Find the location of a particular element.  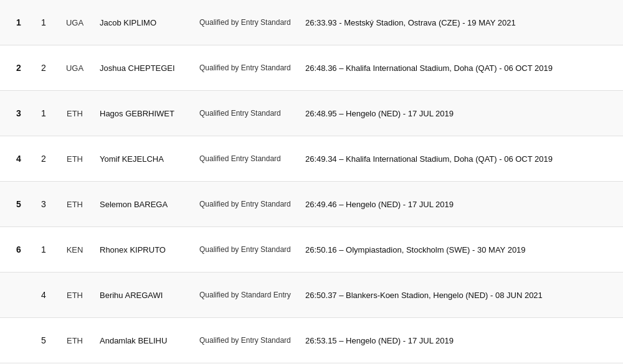

athlete-name: Hagos GEBRHIWET is located at coordinates (143, 113).